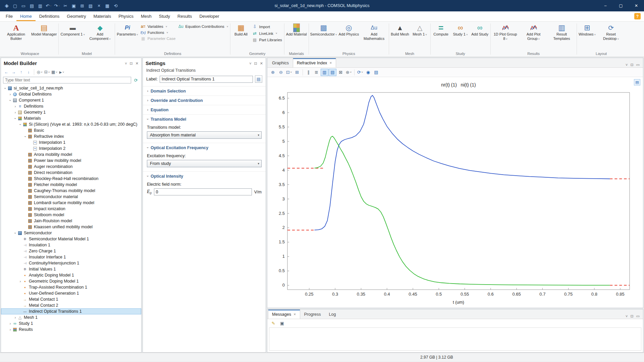 The width and height of the screenshot is (644, 362). What do you see at coordinates (40, 72) in the screenshot?
I see `show-options-button: ◎˅` at bounding box center [40, 72].